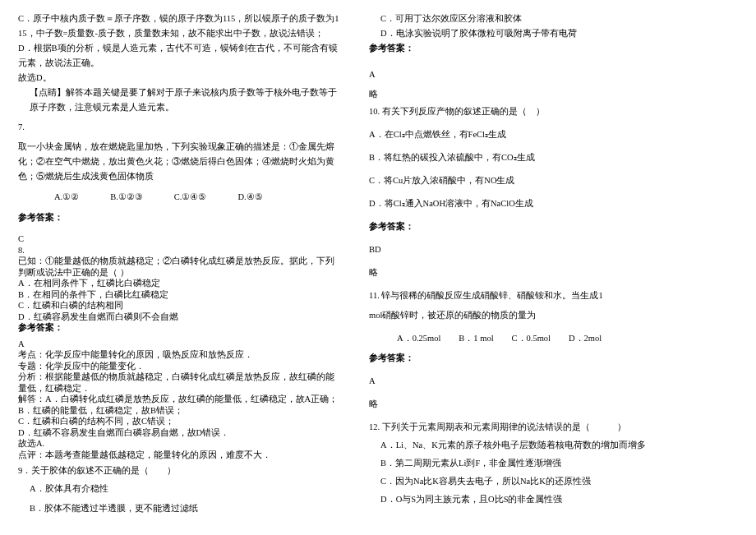 This screenshot has width=756, height=535. What do you see at coordinates (554, 19) in the screenshot?
I see `q9-option-c: C．可用丁达尔效应区分溶液和胶体` at bounding box center [554, 19].